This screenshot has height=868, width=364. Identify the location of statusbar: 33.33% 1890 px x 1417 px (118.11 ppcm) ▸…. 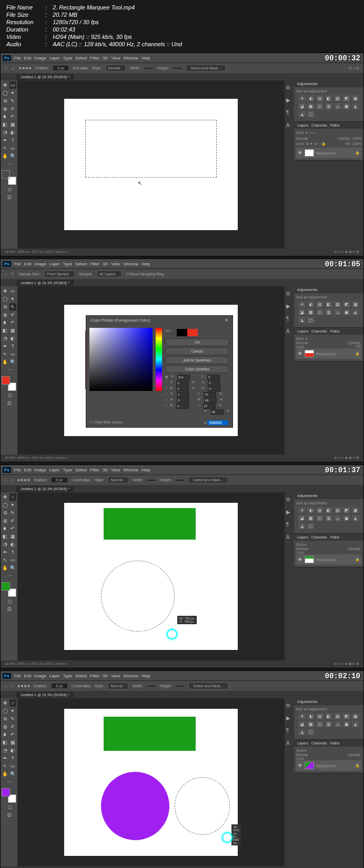
(182, 252).